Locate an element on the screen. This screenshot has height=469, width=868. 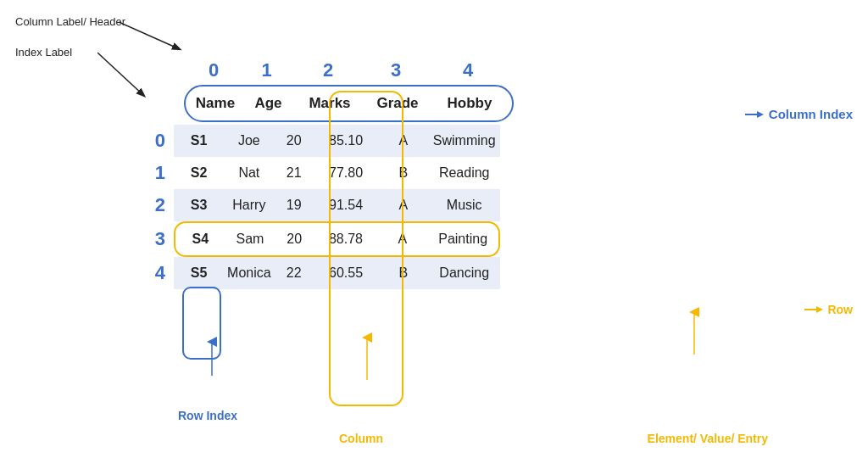
index-label-annotation: Index Label is located at coordinates (44, 53).